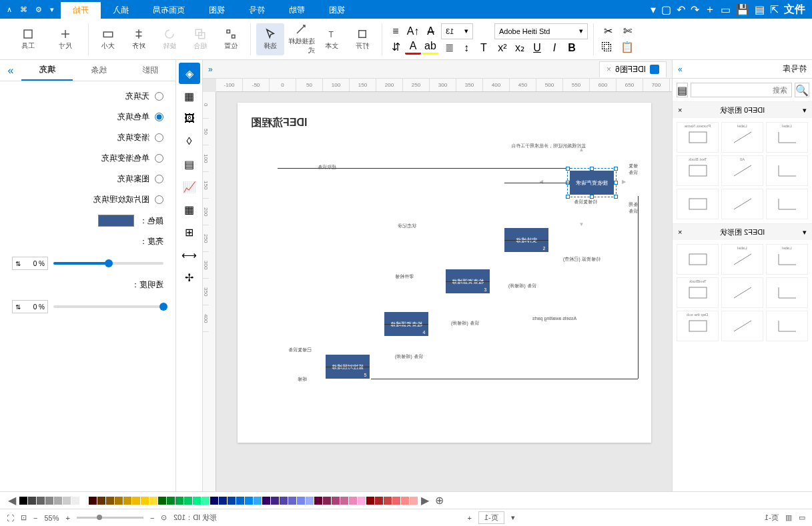  What do you see at coordinates (627, 184) in the screenshot?
I see `nav-right-icon: ▶` at bounding box center [627, 184].